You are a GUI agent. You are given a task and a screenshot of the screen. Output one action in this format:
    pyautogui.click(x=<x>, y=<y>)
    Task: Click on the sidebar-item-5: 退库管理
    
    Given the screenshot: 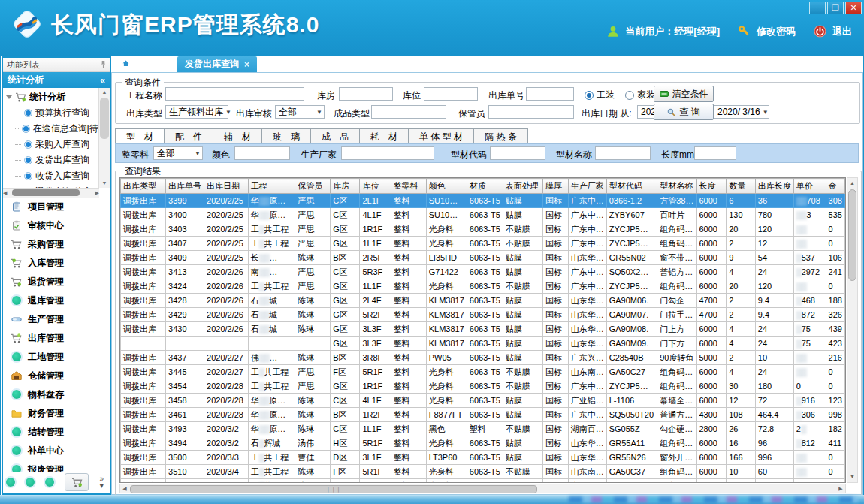 What is the action you would take?
    pyautogui.click(x=56, y=300)
    